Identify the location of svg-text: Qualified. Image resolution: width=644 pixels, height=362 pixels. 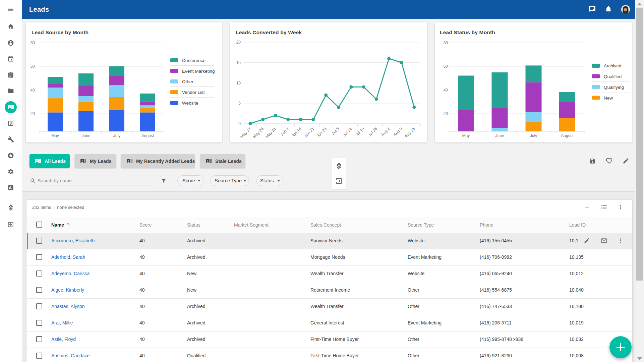
(613, 76).